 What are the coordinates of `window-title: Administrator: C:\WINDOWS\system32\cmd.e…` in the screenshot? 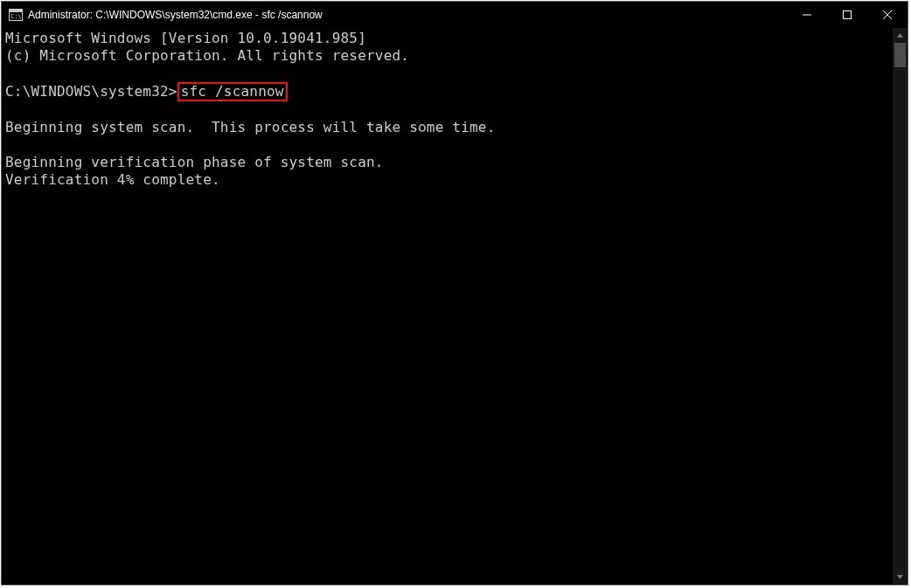 It's located at (175, 15).